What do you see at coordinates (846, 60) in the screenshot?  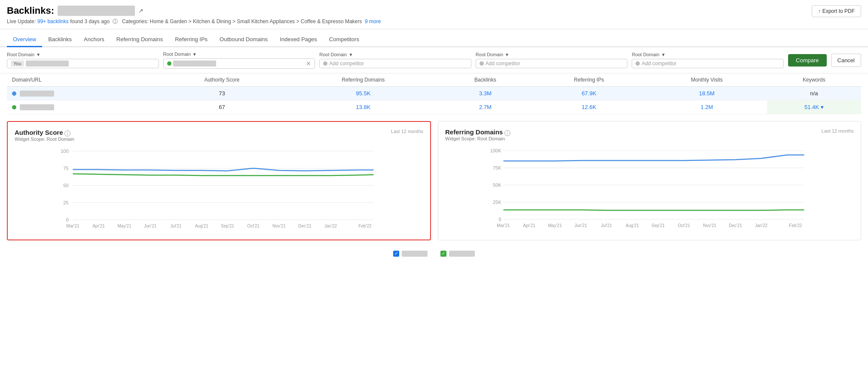 I see `cancel-button: Cancel` at bounding box center [846, 60].